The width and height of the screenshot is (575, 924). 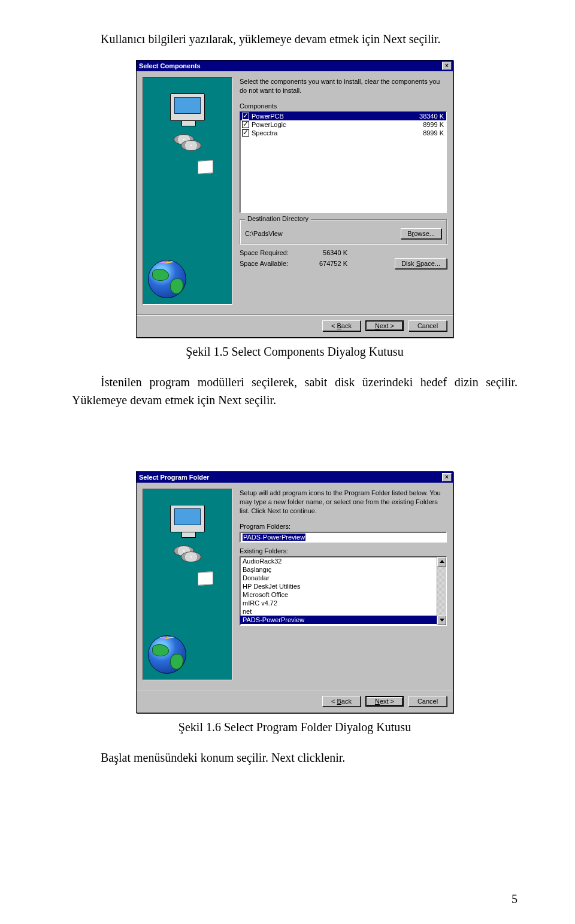 What do you see at coordinates (515, 899) in the screenshot?
I see `page-number: 5` at bounding box center [515, 899].